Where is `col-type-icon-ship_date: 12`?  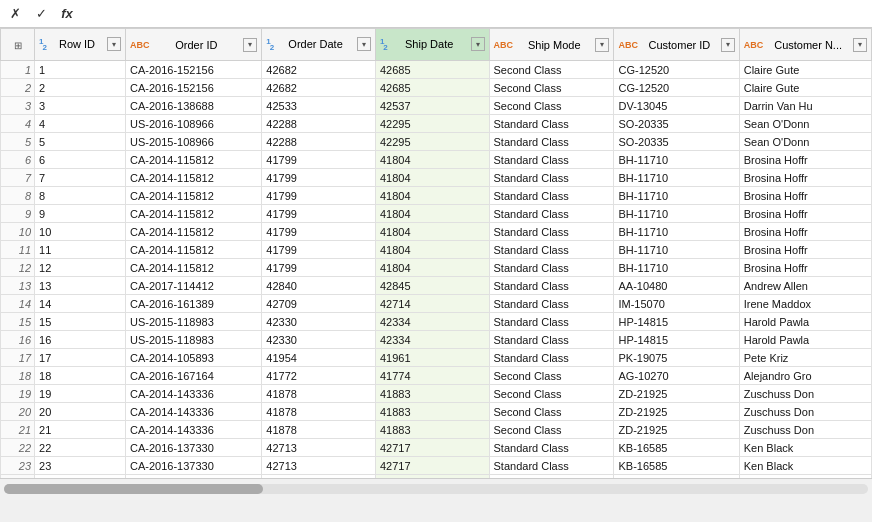
col-type-icon-ship_date: 12 is located at coordinates (384, 45).